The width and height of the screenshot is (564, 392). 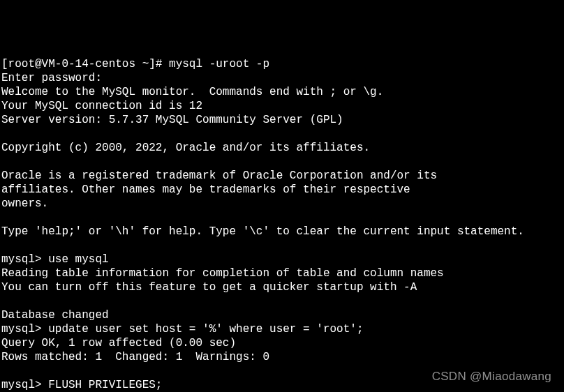 What do you see at coordinates (82, 385) in the screenshot?
I see `terminal-line: mysql> FLUSH PRIVILEGES;` at bounding box center [82, 385].